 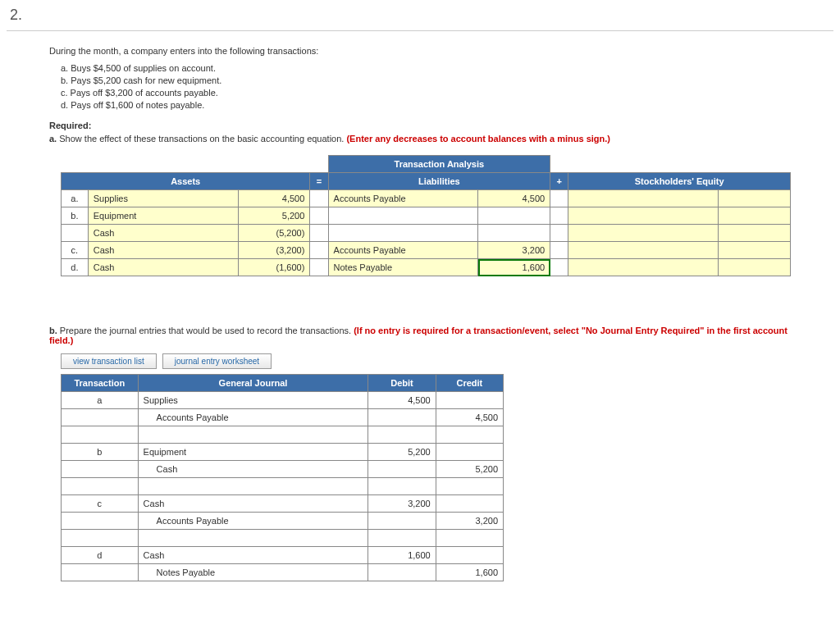 What do you see at coordinates (427, 198) in the screenshot?
I see `table-row: a.Supplies4,500Accounts Payable4,500` at bounding box center [427, 198].